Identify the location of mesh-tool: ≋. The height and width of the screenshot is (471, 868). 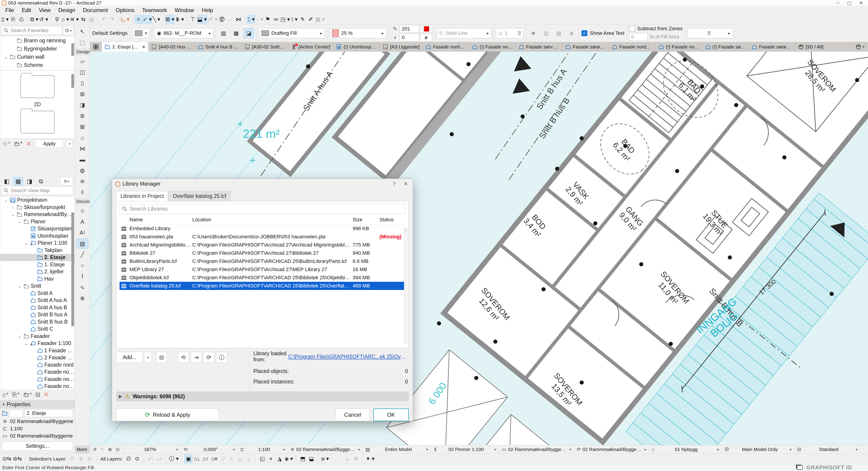
(82, 181).